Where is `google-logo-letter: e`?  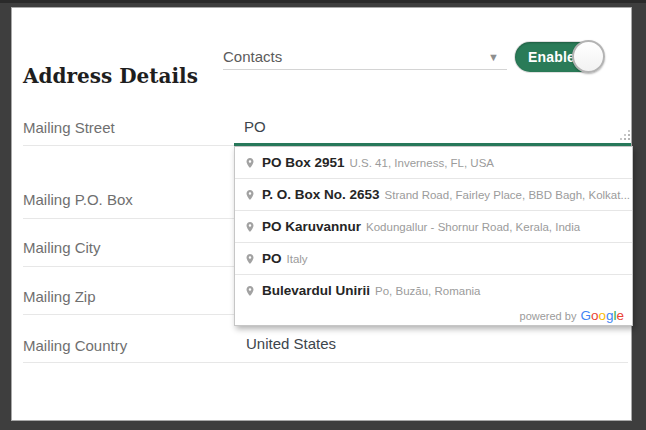
google-logo-letter: e is located at coordinates (620, 316).